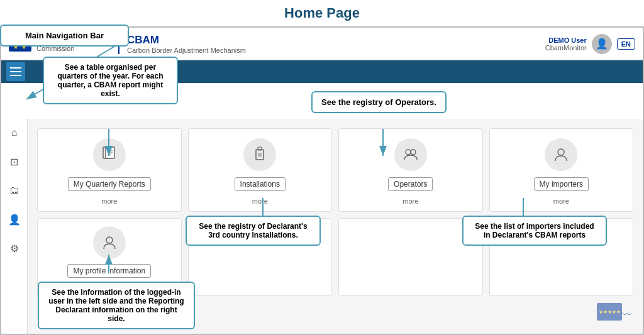 This screenshot has width=644, height=335. I want to click on sidebar: ⌂ ⊡ 🗂 👤 ⚙, so click(14, 226).